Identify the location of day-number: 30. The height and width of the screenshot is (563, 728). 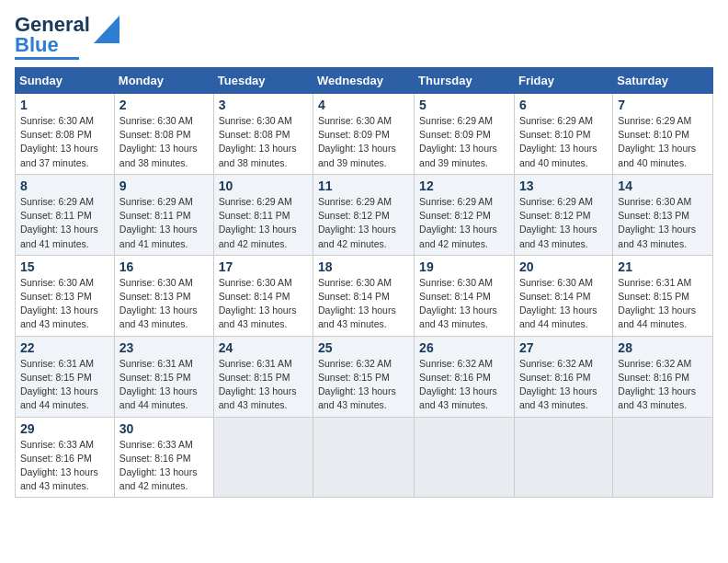
(164, 429).